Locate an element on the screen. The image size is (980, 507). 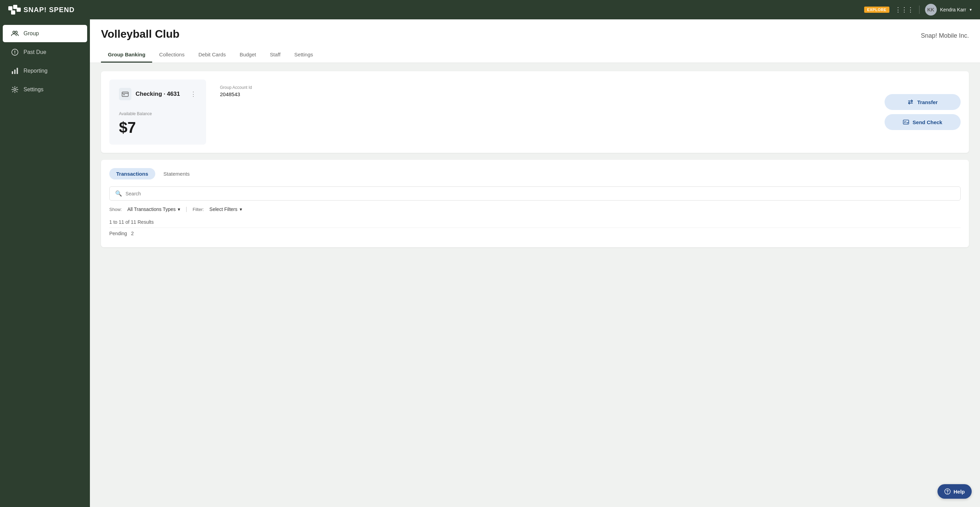
grid-icon: ⋮⋮⋮ is located at coordinates (904, 10).